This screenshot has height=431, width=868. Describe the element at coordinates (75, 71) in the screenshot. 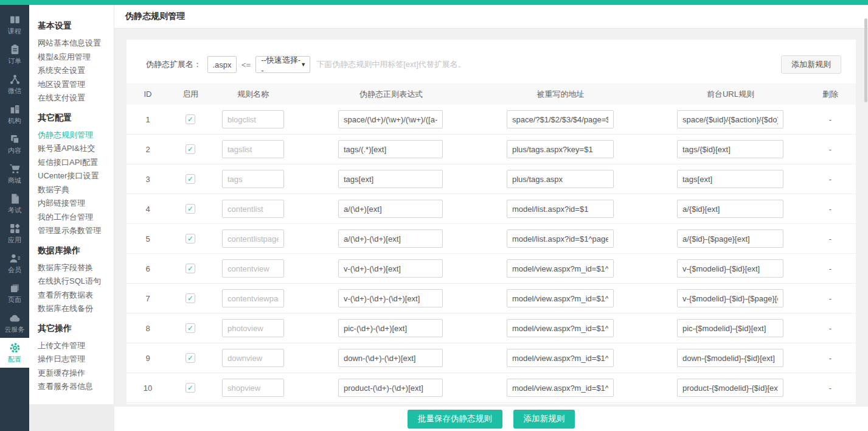

I see `menu-item-system-security: 系统安全设置` at that location.